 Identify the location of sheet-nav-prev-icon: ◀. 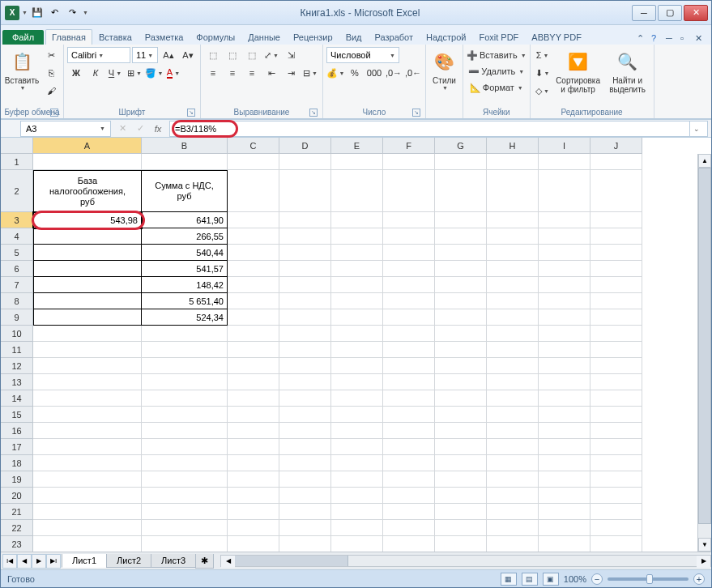
(24, 561).